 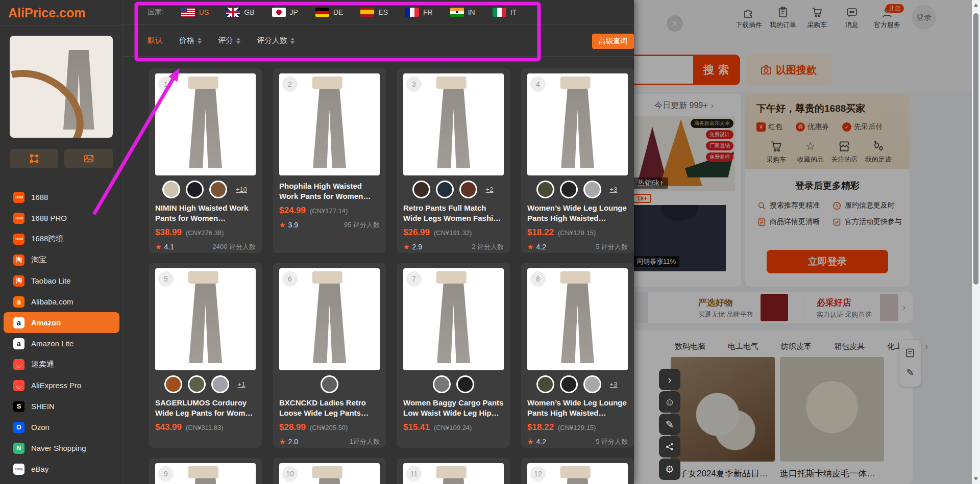 I want to click on page-scrollbar, so click(x=976, y=242).